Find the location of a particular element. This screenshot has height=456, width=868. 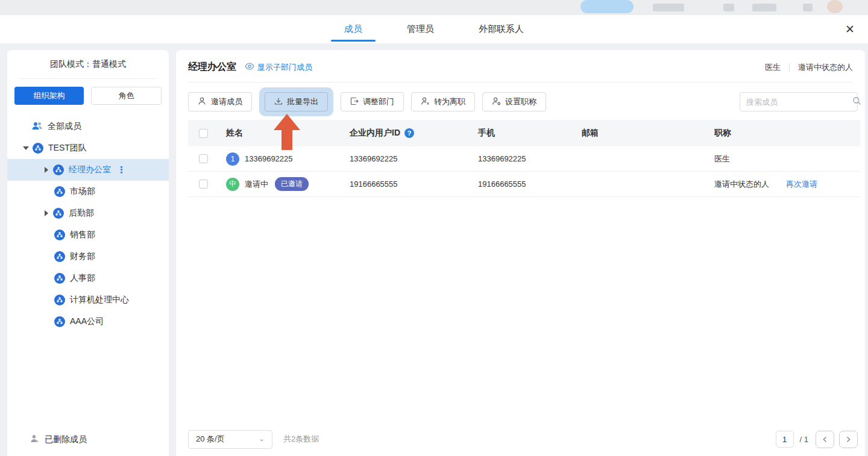

adjust-department-label: 调整部门 is located at coordinates (379, 102).